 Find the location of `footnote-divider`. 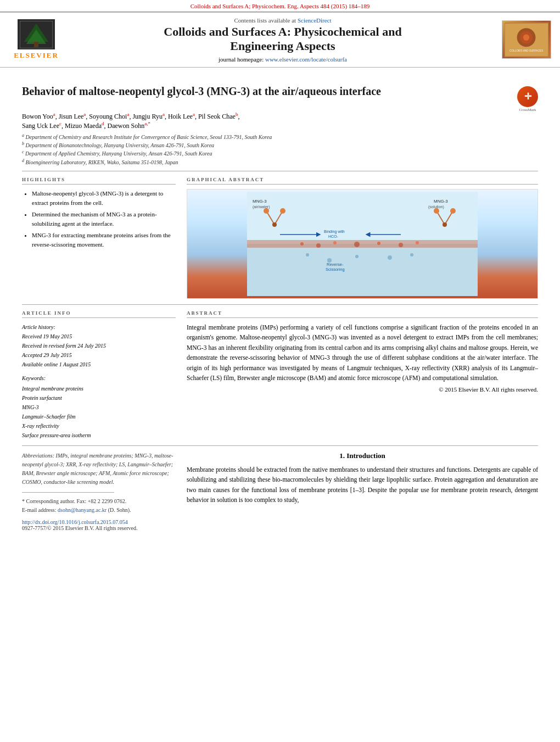

footnote-divider is located at coordinates (68, 492).